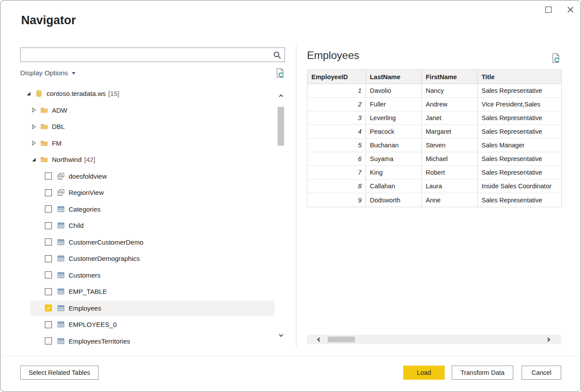 Image resolution: width=581 pixels, height=392 pixels. I want to click on cell-last-name: Peacock, so click(394, 132).